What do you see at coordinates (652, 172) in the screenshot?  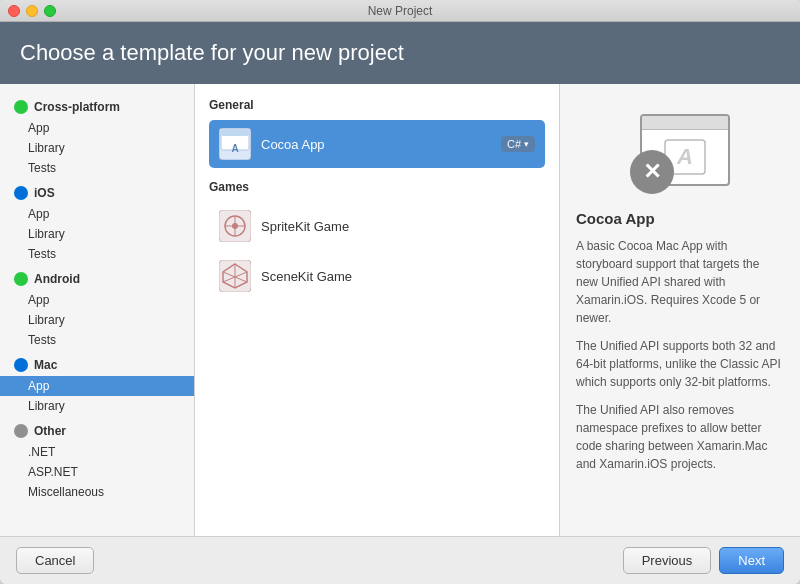 I see `x-circle-icon: ✕` at bounding box center [652, 172].